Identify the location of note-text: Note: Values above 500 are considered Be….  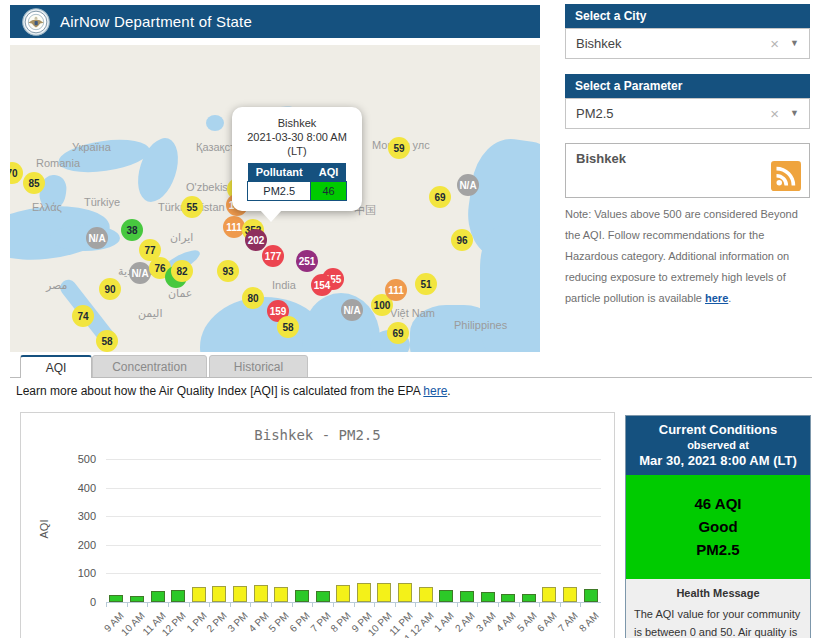
(682, 256).